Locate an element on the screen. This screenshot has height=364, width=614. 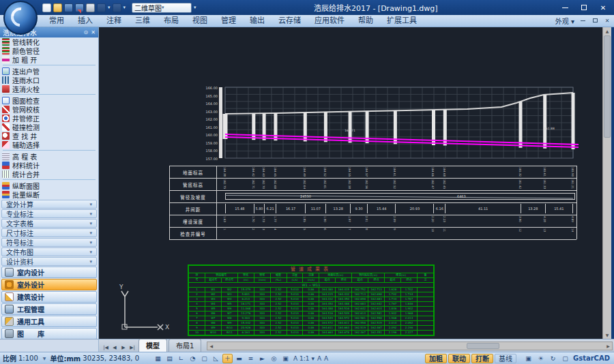
bold-line-icon is located at coordinates (5, 60).